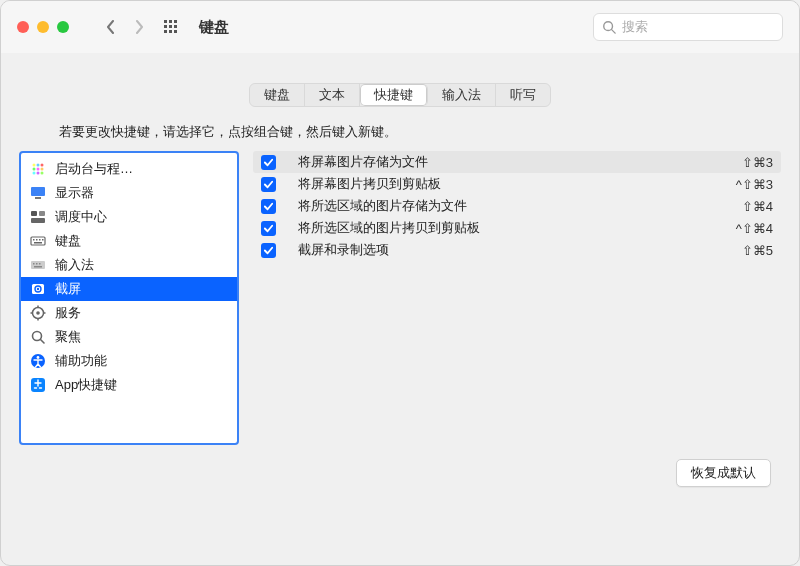  I want to click on sidebar-item-screenshot: 截屏, so click(129, 289).